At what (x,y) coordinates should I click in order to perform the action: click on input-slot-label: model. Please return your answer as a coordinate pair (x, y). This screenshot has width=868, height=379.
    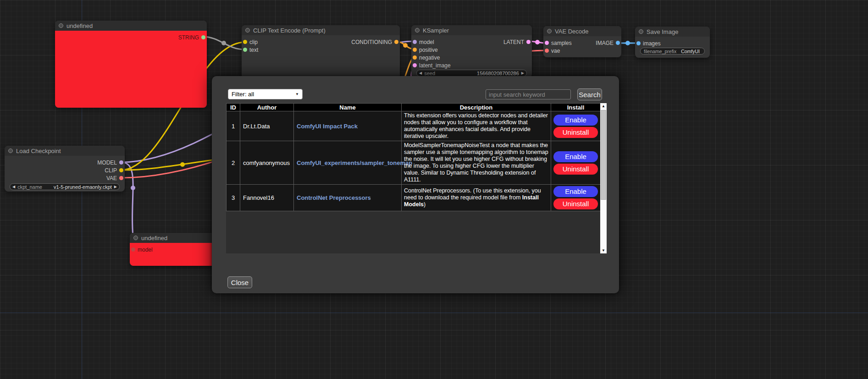
    Looking at the image, I should click on (145, 250).